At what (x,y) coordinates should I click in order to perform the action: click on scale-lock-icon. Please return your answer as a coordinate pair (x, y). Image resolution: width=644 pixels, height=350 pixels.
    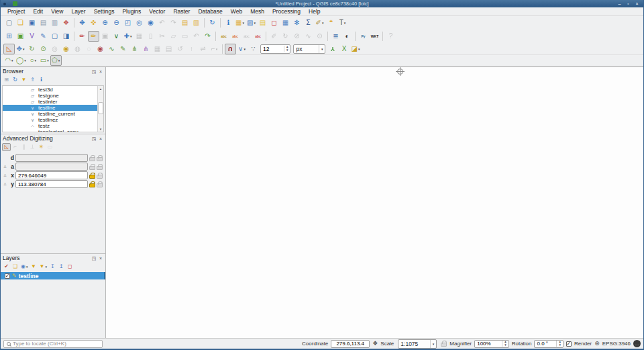
    Looking at the image, I should click on (444, 345).